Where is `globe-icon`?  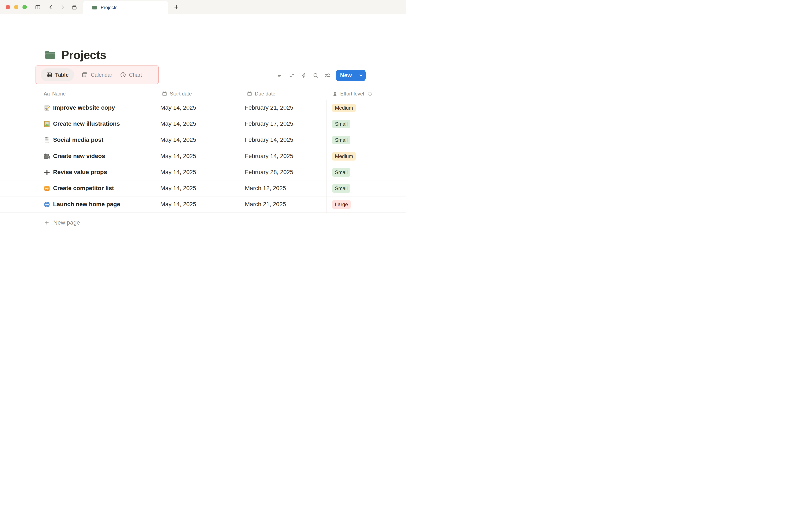 globe-icon is located at coordinates (47, 205).